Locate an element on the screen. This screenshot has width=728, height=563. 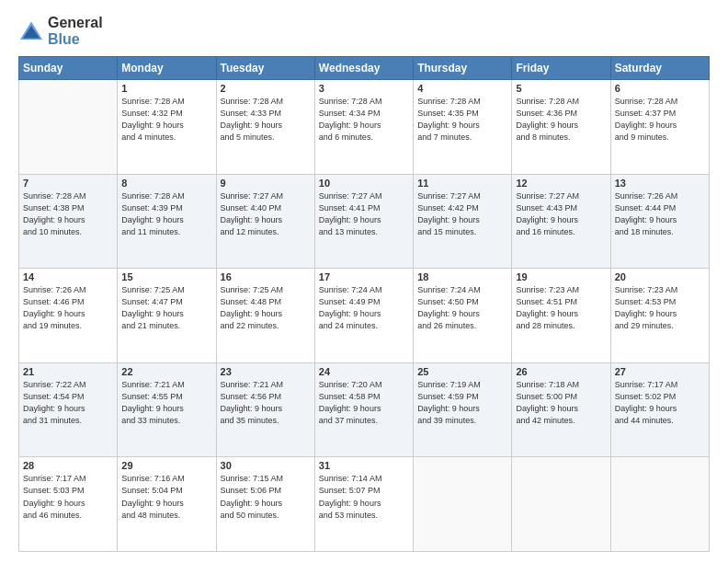
calendar-cell: 20Sunrise: 7:23 AMSunset: 4:53 PMDayligh… is located at coordinates (660, 316).